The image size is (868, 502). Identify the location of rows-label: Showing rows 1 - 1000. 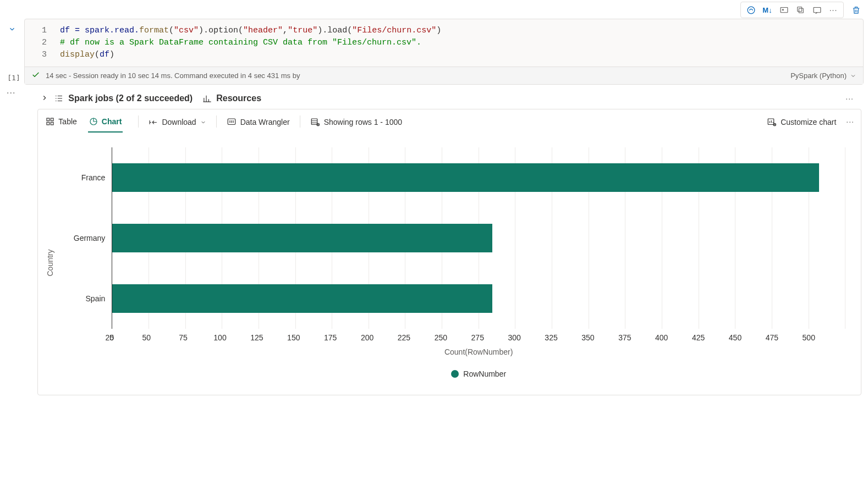
(363, 122).